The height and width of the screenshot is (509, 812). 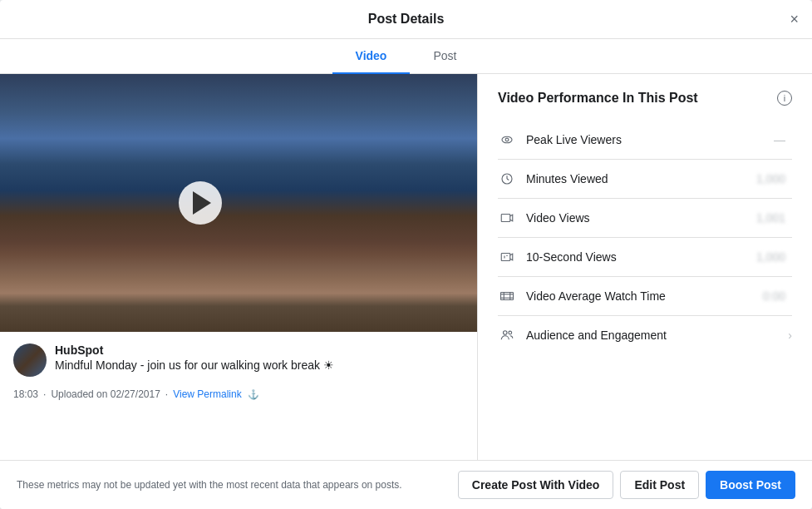 I want to click on metric-row-audience: Audience and Engagement ›, so click(x=645, y=335).